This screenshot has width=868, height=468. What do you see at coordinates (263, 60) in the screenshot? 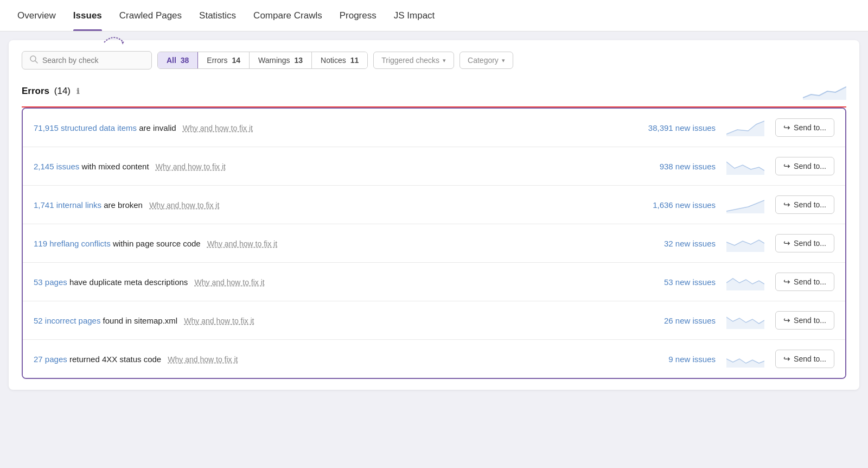
I see `filter-tabs: All 38 Errors 14 Warnings 13 Notices 11` at bounding box center [263, 60].